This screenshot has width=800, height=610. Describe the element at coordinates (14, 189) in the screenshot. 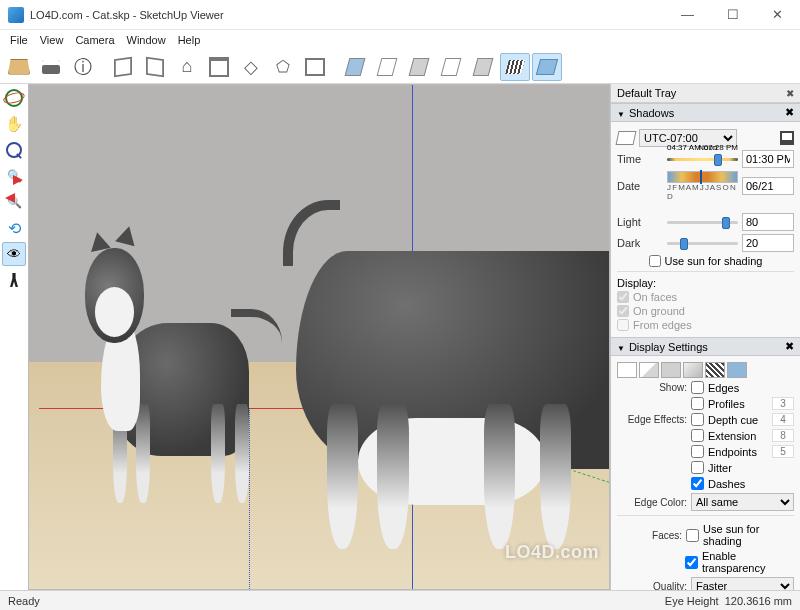

I see `camera-toolbar` at that location.